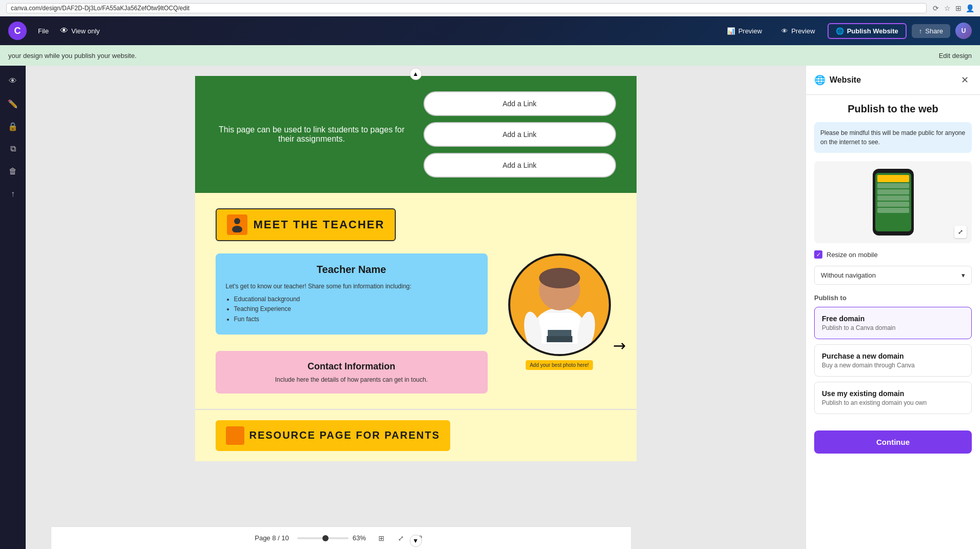 This screenshot has height=549, width=980. I want to click on free-domain-title: Free domain, so click(893, 319).